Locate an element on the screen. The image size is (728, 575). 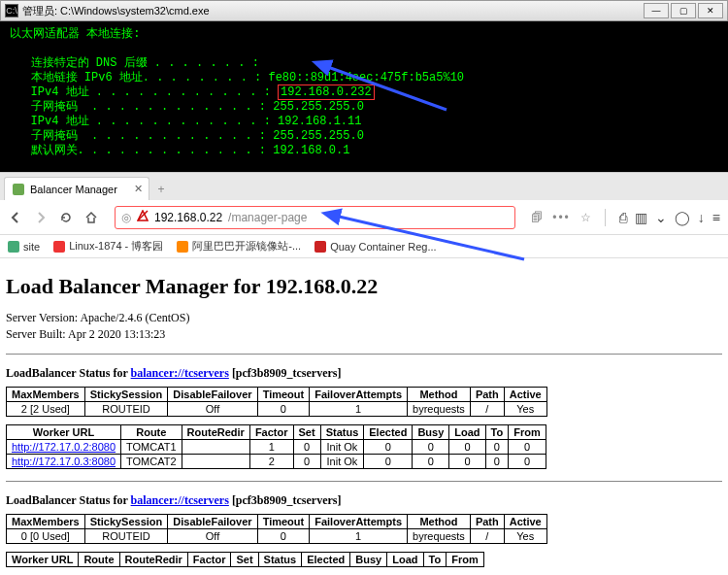
new-tab-button: + is located at coordinates (161, 189).